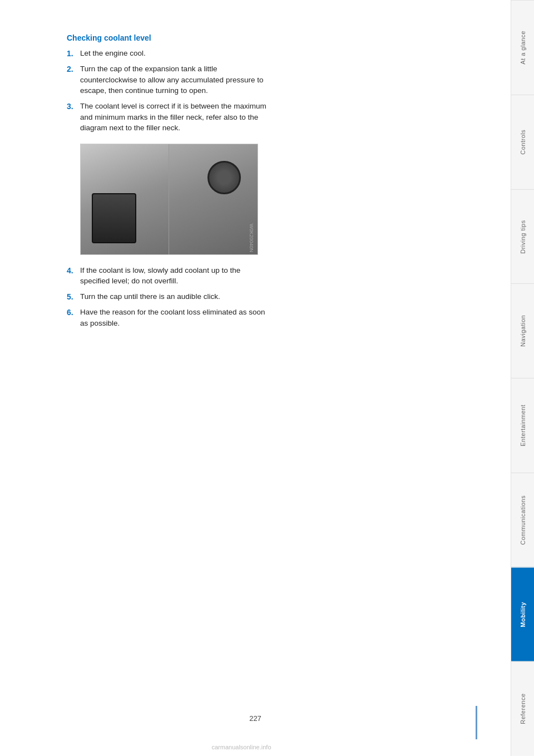  Describe the element at coordinates (272, 53) in the screenshot. I see `list-item: 1. Let the engine cool.` at that location.